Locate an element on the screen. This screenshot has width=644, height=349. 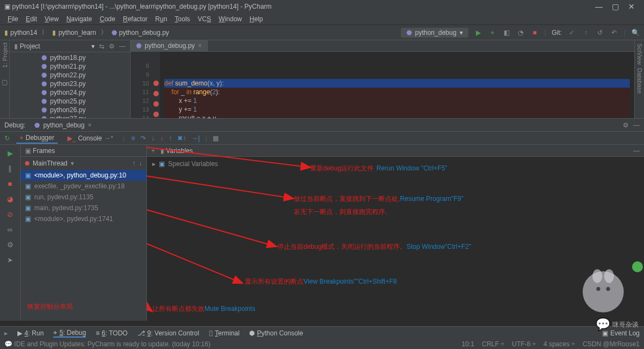
project-file: ⬣python25.py is located at coordinates (70, 101).